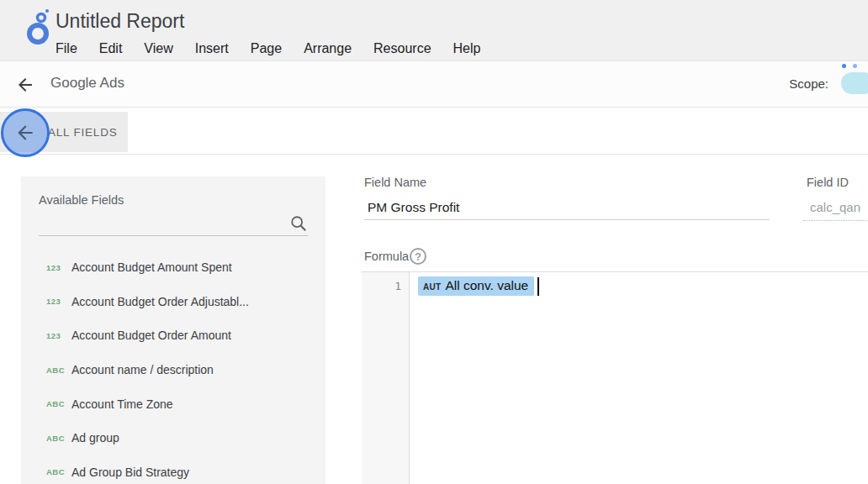 The height and width of the screenshot is (484, 868). Describe the element at coordinates (158, 49) in the screenshot. I see `menu-view: View` at that location.